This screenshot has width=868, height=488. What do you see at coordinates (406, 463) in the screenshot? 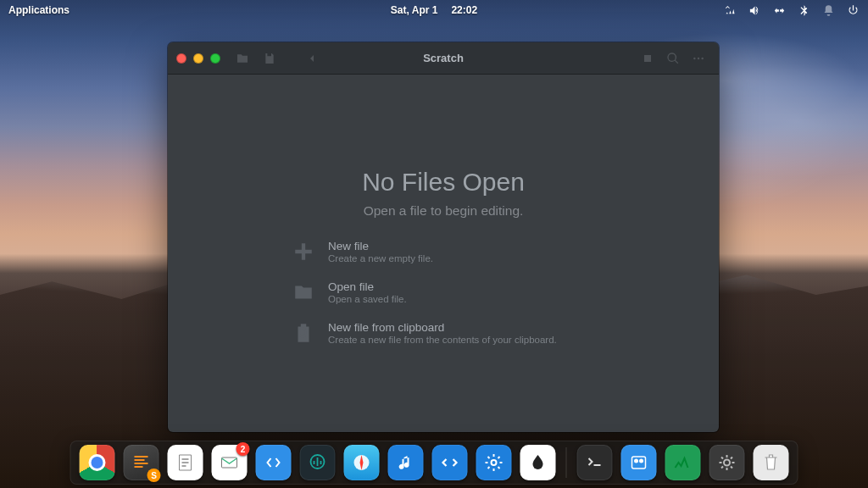
I see `dock-music` at bounding box center [406, 463].